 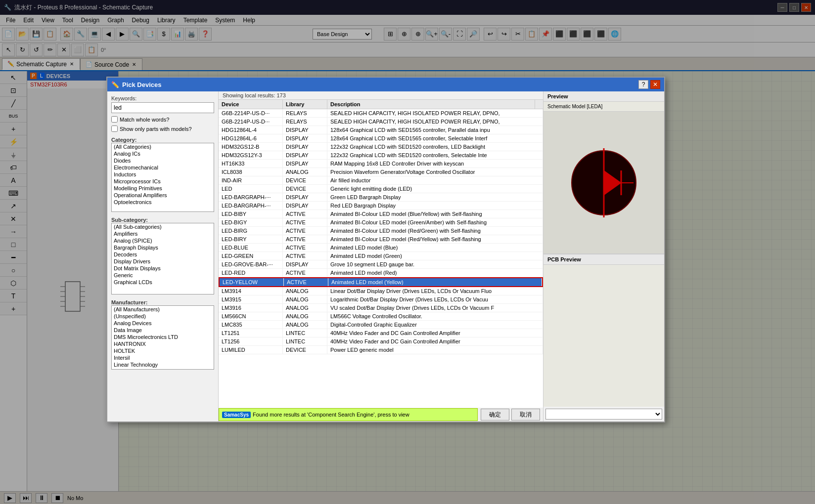 What do you see at coordinates (163, 177) in the screenshot?
I see `category-listbox: (All Categories) Analog ICs Diodes Elect…` at bounding box center [163, 177].